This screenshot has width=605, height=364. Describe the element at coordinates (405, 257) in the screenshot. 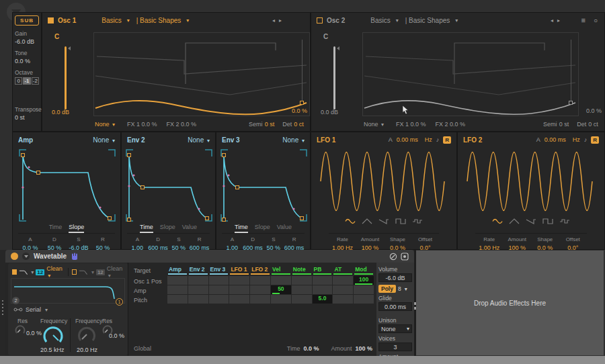

I see `save-preset-icon` at that location.